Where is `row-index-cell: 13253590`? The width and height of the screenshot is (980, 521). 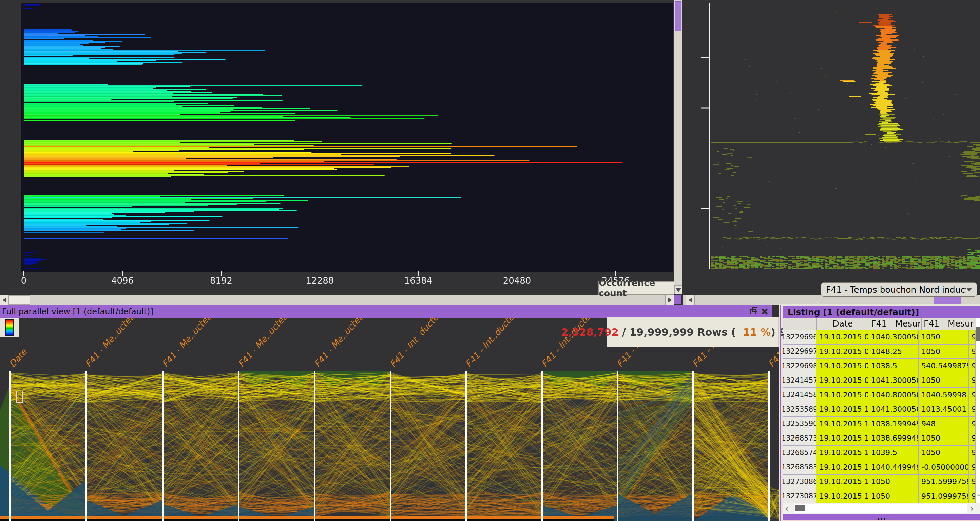
row-index-cell: 13253590 is located at coordinates (800, 424).